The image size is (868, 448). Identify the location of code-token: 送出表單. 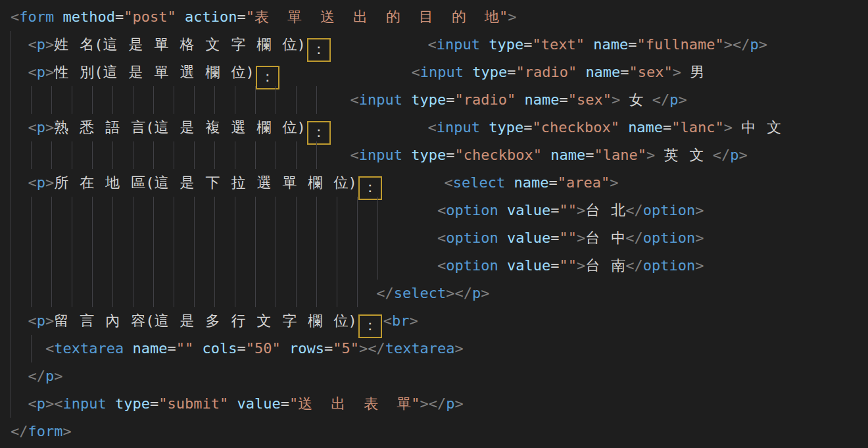
(364, 404).